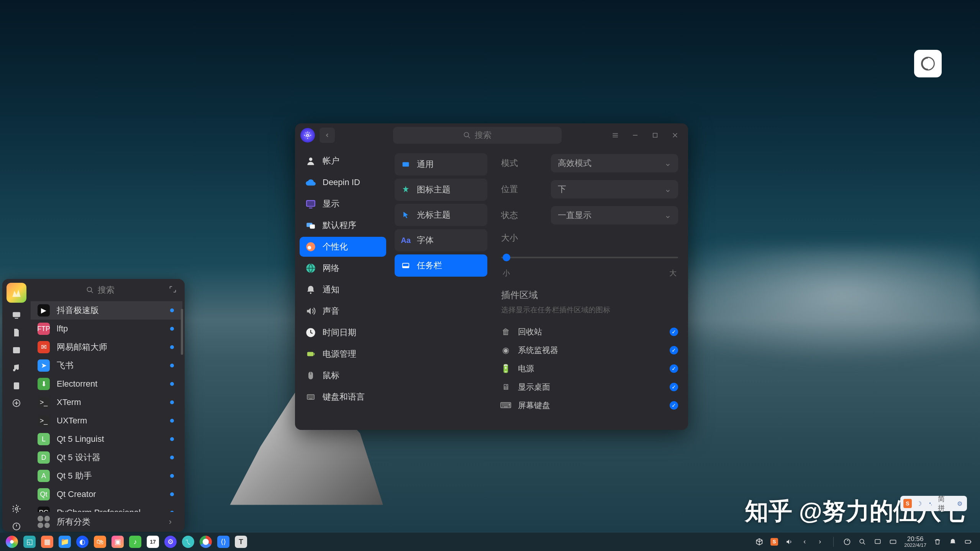  What do you see at coordinates (170, 542) in the screenshot?
I see `taskbar-settings: ⚙` at bounding box center [170, 542].